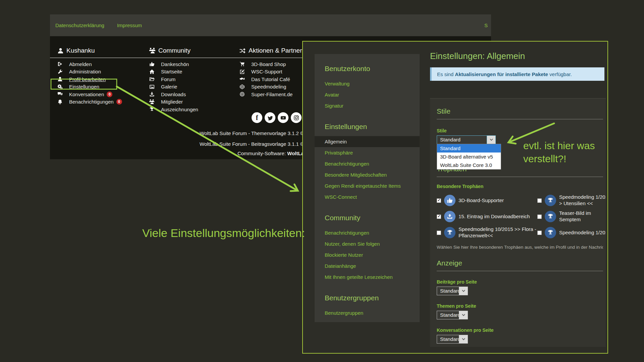  What do you see at coordinates (517, 74) in the screenshot?
I see `update-notice: Es sind Aktualisierungen für installiert…` at bounding box center [517, 74].